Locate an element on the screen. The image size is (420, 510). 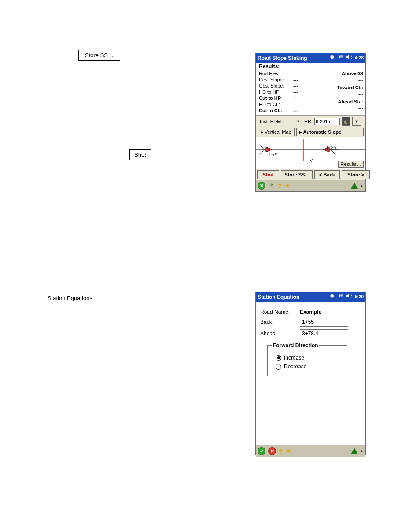
close-icon: ✕ is located at coordinates (262, 186).